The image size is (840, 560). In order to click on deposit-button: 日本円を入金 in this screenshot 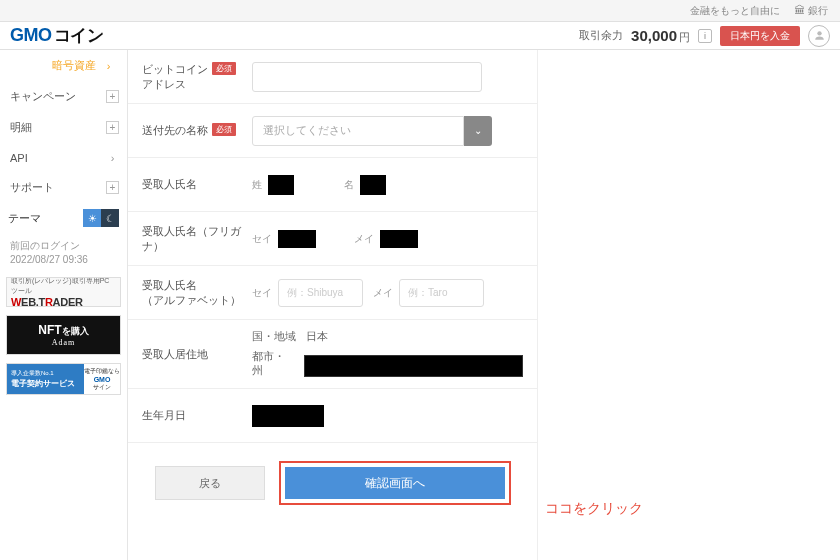, I will do `click(760, 36)`.